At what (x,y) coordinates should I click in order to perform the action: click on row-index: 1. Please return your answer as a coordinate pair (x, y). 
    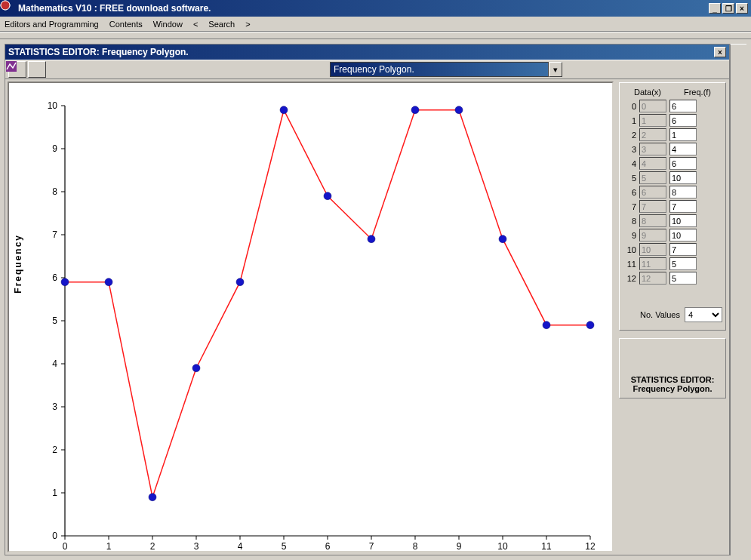
    Looking at the image, I should click on (629, 121).